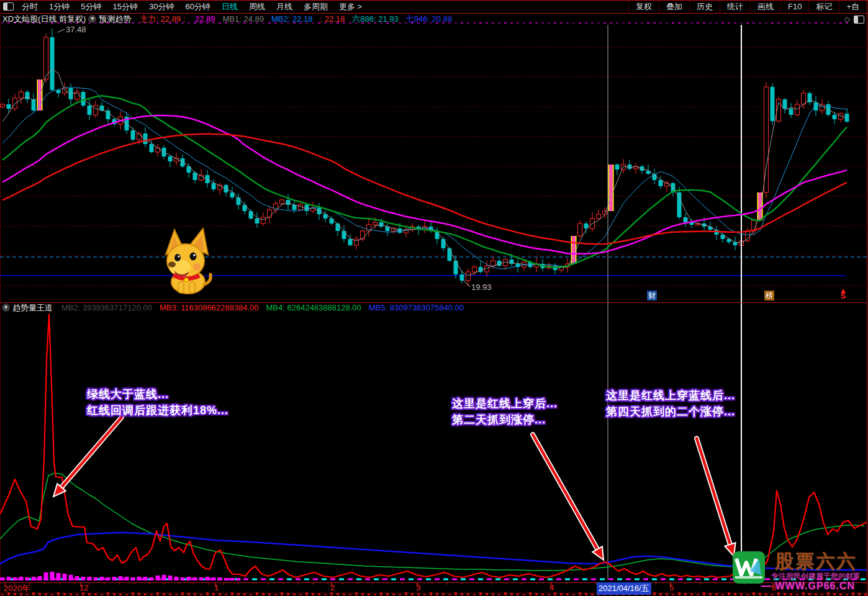  What do you see at coordinates (672, 587) in the screenshot?
I see `axis-label: 5` at bounding box center [672, 587].